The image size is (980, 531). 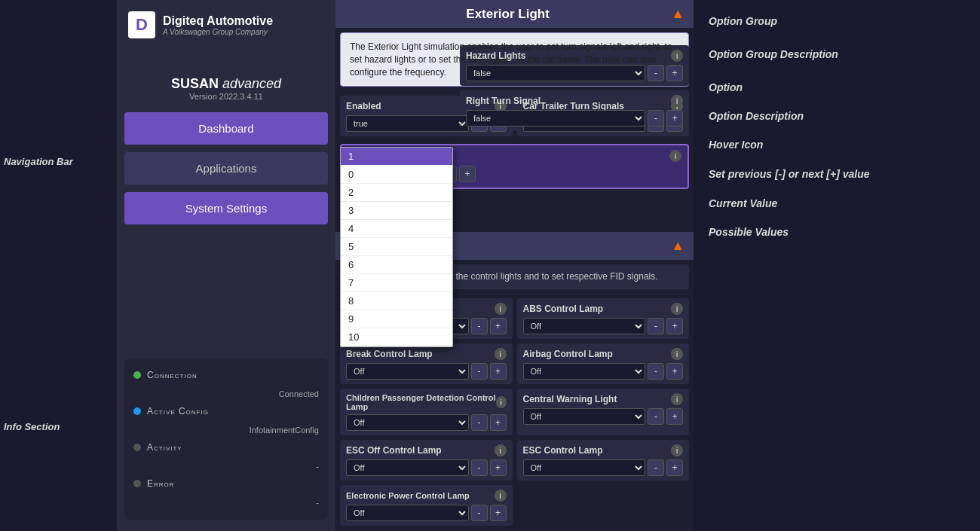 I want to click on aca-warning-minus-button: -, so click(x=479, y=326).